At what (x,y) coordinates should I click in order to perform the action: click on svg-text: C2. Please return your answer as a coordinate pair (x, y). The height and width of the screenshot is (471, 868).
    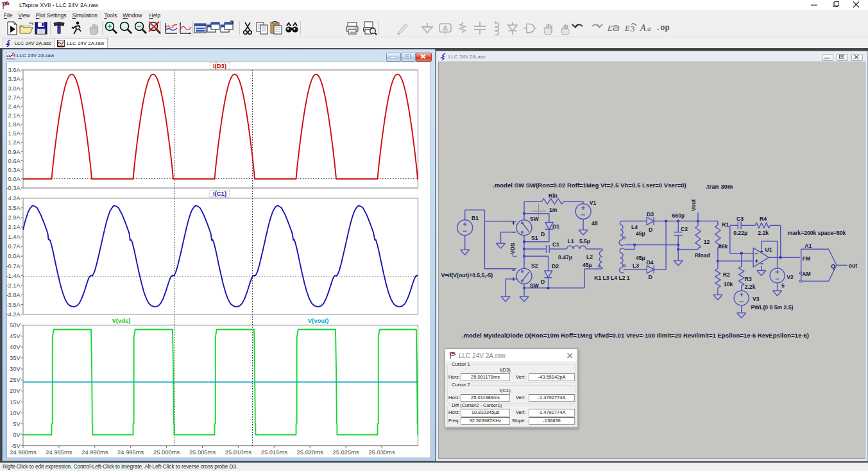
    Looking at the image, I should click on (684, 229).